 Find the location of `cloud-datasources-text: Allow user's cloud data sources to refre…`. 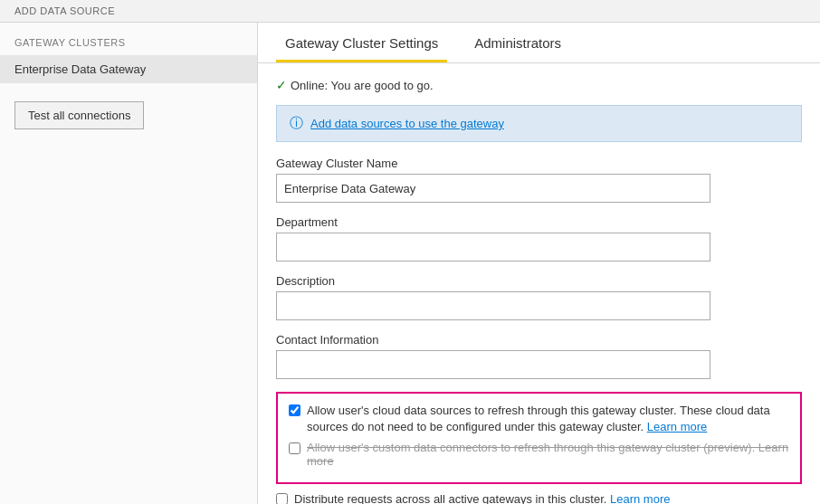

cloud-datasources-text: Allow user's cloud data sources to refre… is located at coordinates (548, 419).